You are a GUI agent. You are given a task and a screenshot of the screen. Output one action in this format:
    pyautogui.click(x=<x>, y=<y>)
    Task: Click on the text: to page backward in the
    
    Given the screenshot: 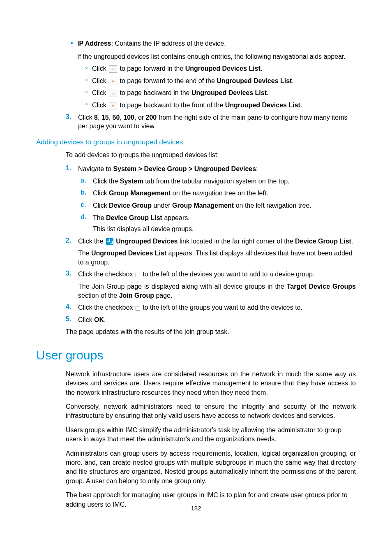 What is the action you would take?
    pyautogui.click(x=154, y=93)
    